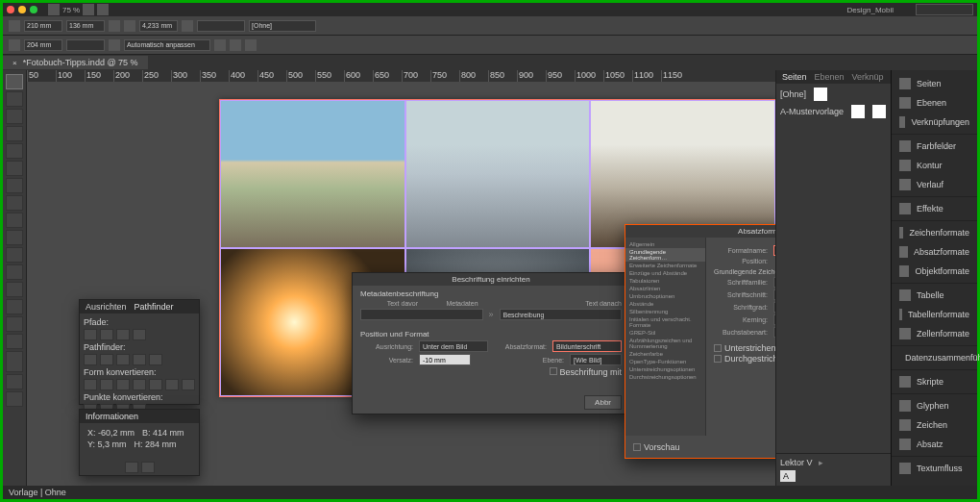 Image resolution: width=980 pixels, height=502 pixels. I want to click on direct-select-tool, so click(14, 99).